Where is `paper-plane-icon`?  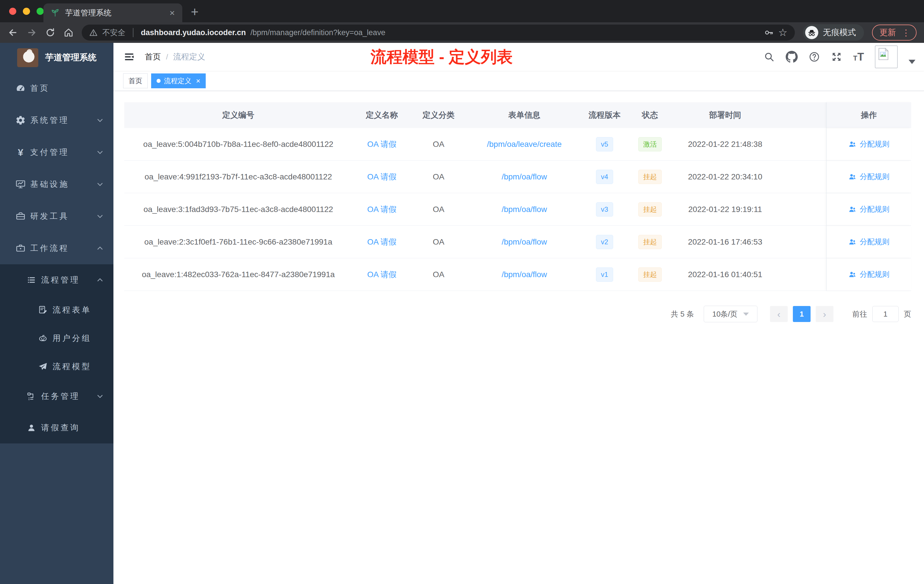 paper-plane-icon is located at coordinates (43, 367).